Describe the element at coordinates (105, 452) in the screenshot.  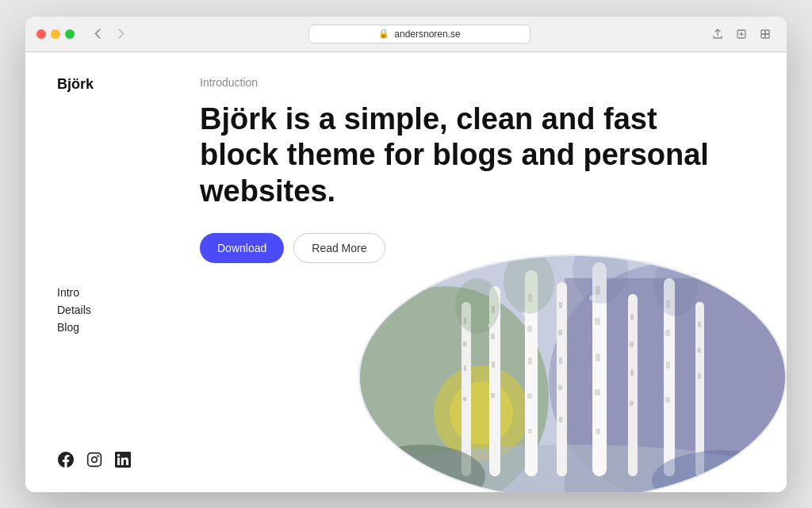
I see `social-icons` at that location.